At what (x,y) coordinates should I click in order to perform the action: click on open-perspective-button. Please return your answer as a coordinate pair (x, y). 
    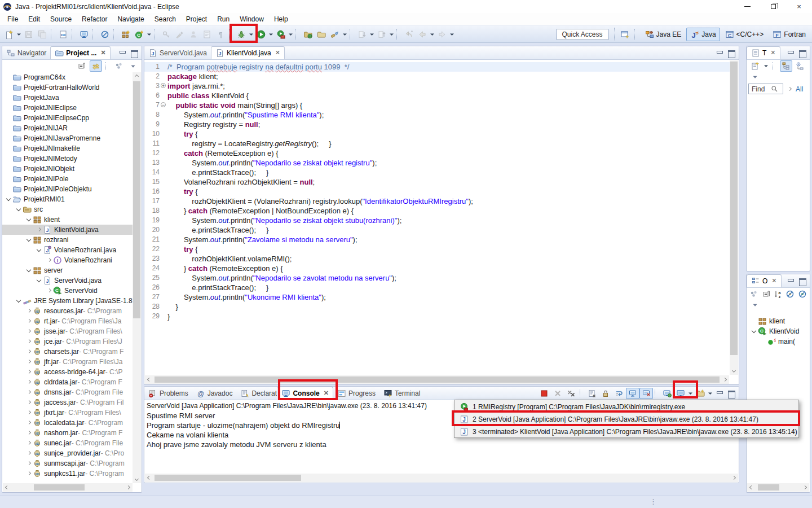
    Looking at the image, I should click on (625, 34).